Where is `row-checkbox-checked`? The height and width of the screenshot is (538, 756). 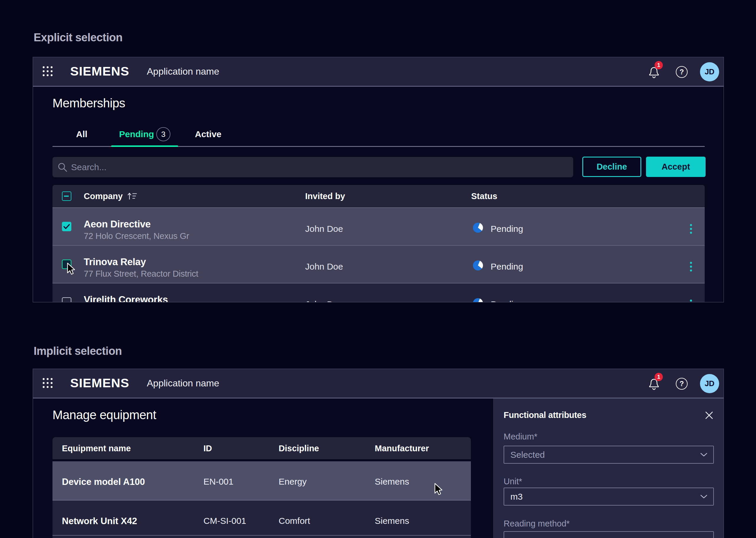 row-checkbox-checked is located at coordinates (67, 227).